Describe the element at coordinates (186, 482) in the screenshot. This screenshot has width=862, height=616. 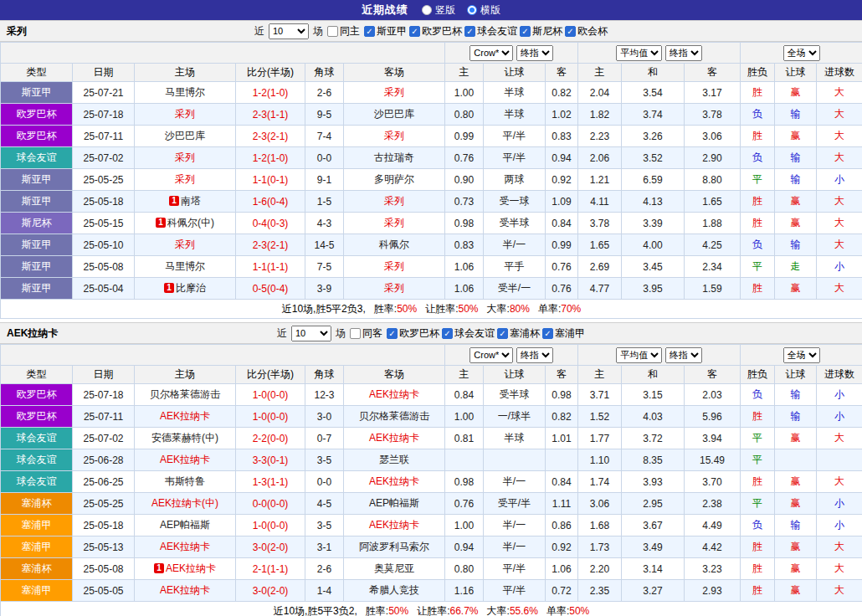
I see `home-team: 韦斯特鲁` at that location.